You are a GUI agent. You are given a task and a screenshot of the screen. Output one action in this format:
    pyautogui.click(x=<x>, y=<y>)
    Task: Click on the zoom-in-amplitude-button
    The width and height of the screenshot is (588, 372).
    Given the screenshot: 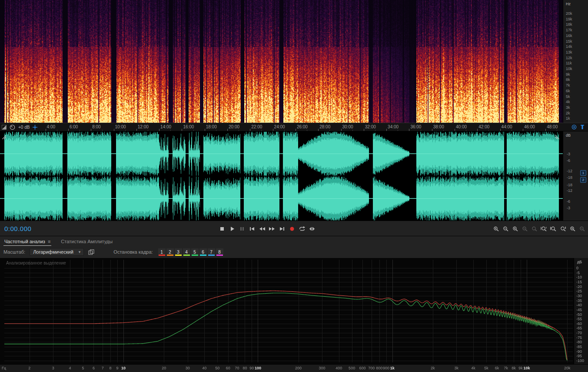 What is the action you would take?
    pyautogui.click(x=572, y=229)
    